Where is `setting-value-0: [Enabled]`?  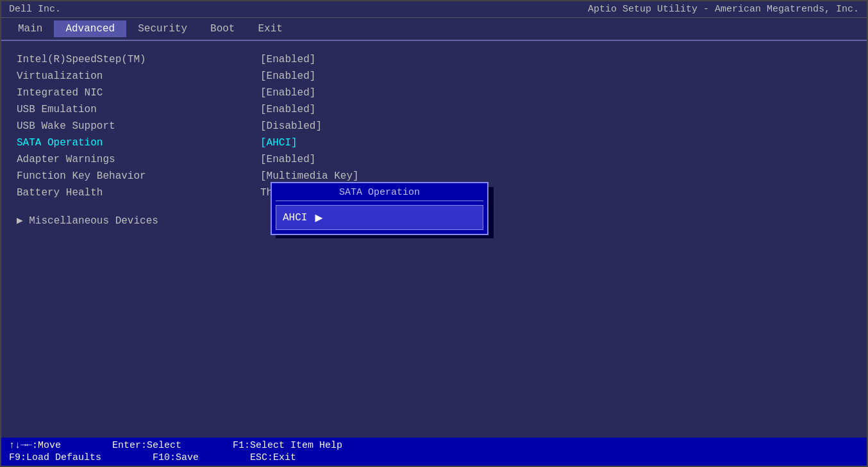
setting-value-0: [Enabled] is located at coordinates (288, 60).